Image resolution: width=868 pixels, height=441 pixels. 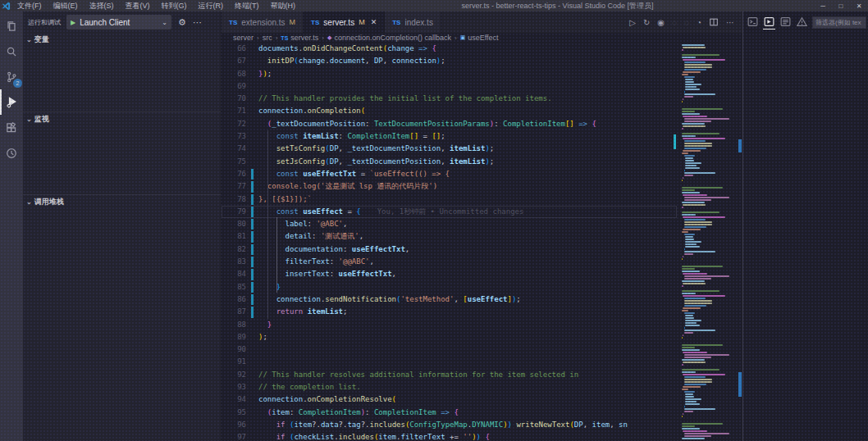 What do you see at coordinates (234, 111) in the screenshot?
I see `line-number: 71` at bounding box center [234, 111].